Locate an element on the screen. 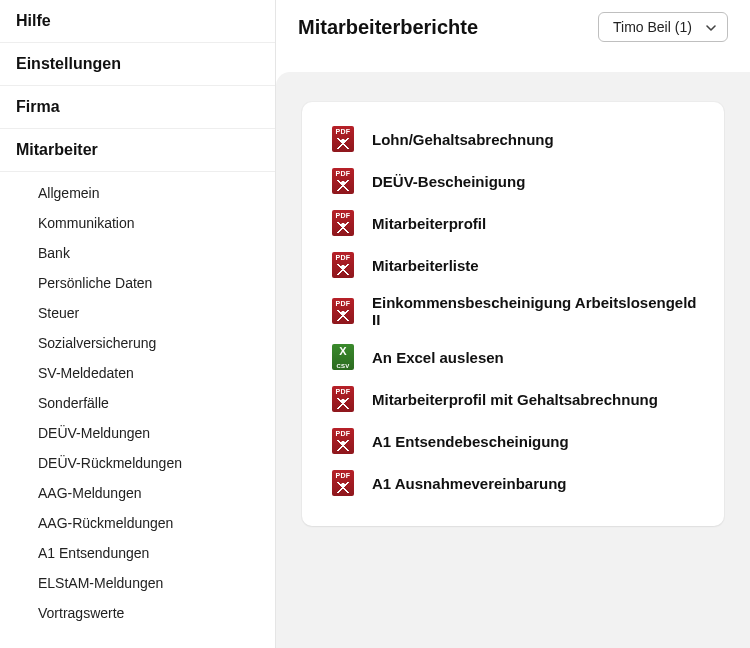 The image size is (750, 648). nav-sub-item-elstam-meldungen: ELStAM-Meldungen is located at coordinates (138, 583).